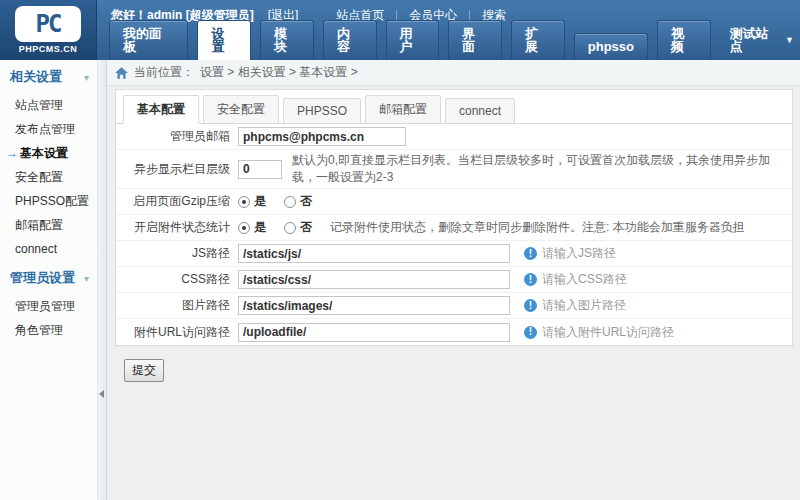 The image size is (800, 500). What do you see at coordinates (48, 30) in the screenshot?
I see `phpcms-logo: PC PHPCMS.CN` at bounding box center [48, 30].